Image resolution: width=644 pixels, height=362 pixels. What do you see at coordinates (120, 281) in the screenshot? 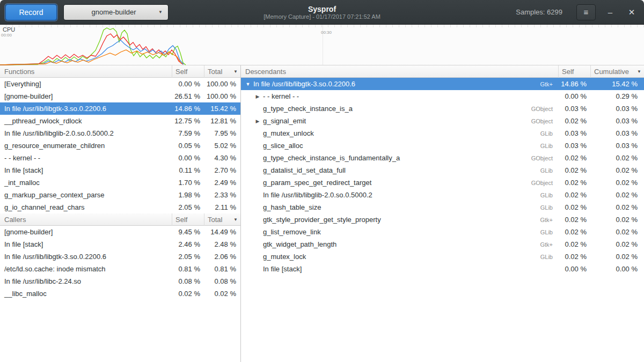
I see `table-row: In file /usr/lib/libc-2.24.so0.08 %0.08 …` at bounding box center [120, 281].